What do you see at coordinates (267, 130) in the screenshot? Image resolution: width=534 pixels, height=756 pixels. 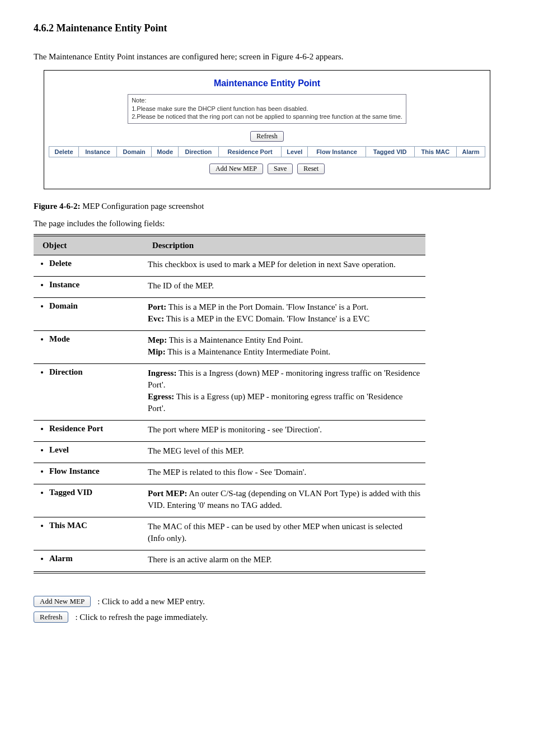 I see `mep-screenshot: Maintenance Entity Point Note: 1.Please …` at bounding box center [267, 130].